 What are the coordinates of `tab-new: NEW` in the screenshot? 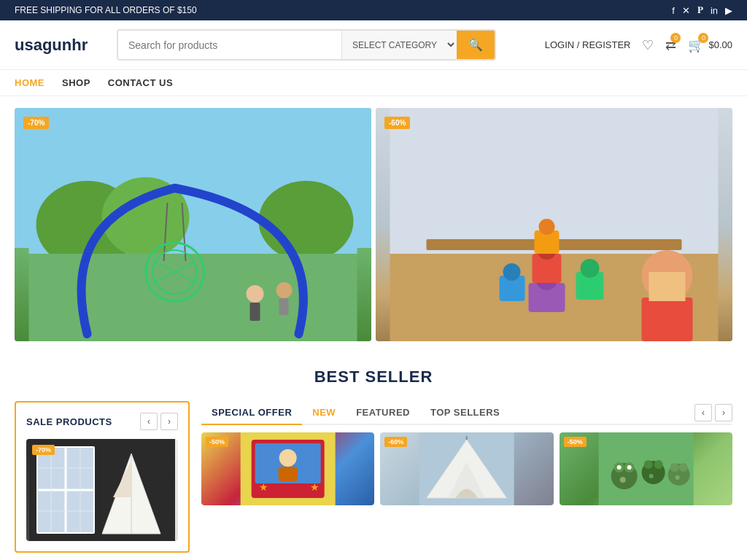 It's located at (324, 413).